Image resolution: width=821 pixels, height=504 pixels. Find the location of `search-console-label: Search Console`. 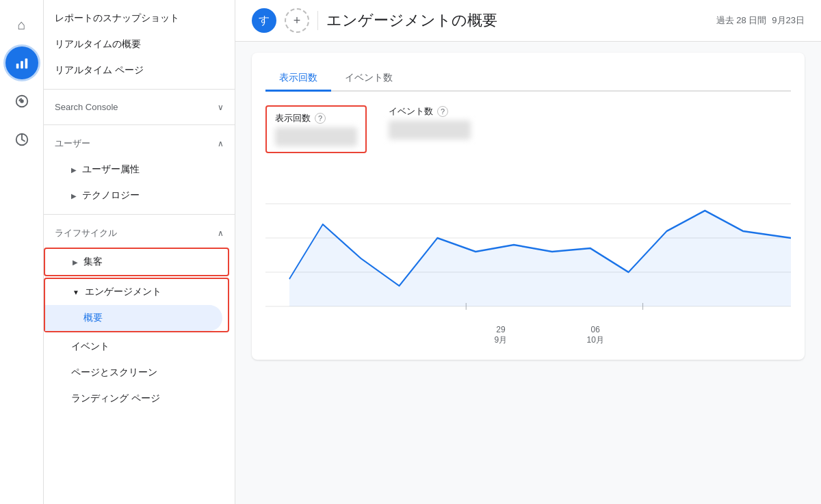

search-console-label: Search Console is located at coordinates (86, 107).